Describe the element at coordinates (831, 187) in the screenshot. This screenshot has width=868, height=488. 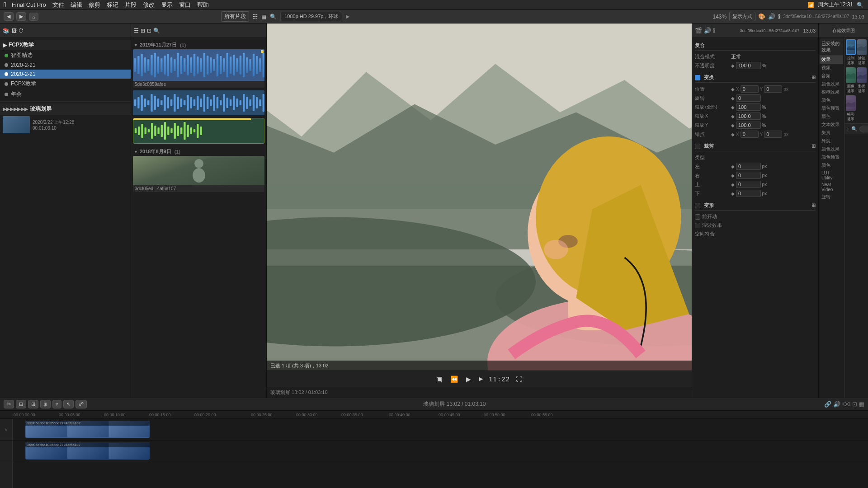
I see `effect-cat-neat: Neat Video` at that location.